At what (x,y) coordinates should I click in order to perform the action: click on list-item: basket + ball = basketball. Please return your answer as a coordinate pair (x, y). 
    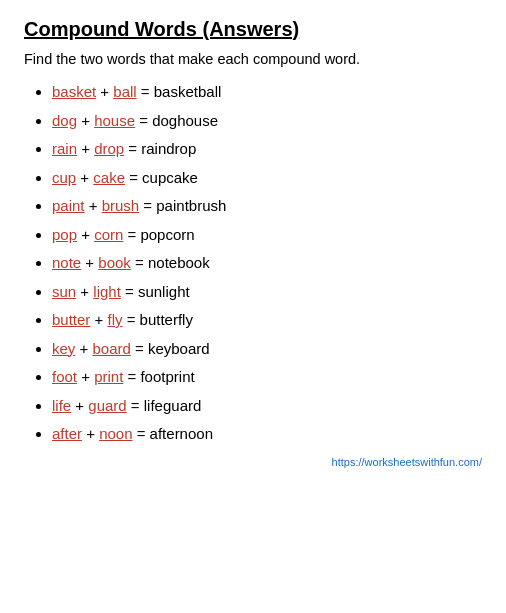
    Looking at the image, I should click on (267, 92).